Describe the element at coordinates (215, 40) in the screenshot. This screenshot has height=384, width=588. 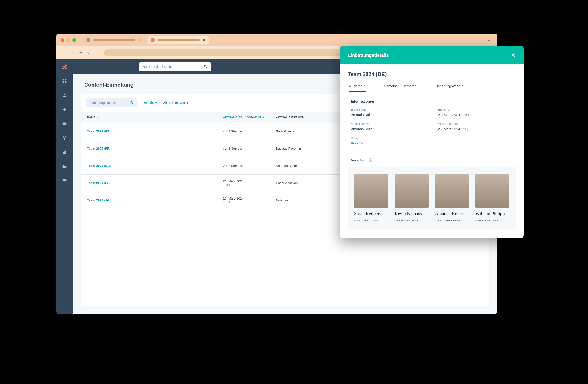
I see `new-tab-button: +` at that location.